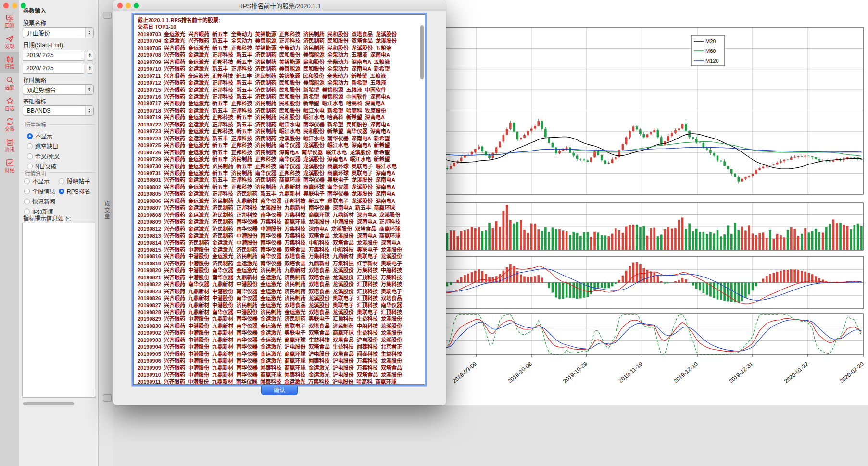 The height and width of the screenshot is (466, 868). I want to click on params-section-title: 参数输入, so click(35, 11).